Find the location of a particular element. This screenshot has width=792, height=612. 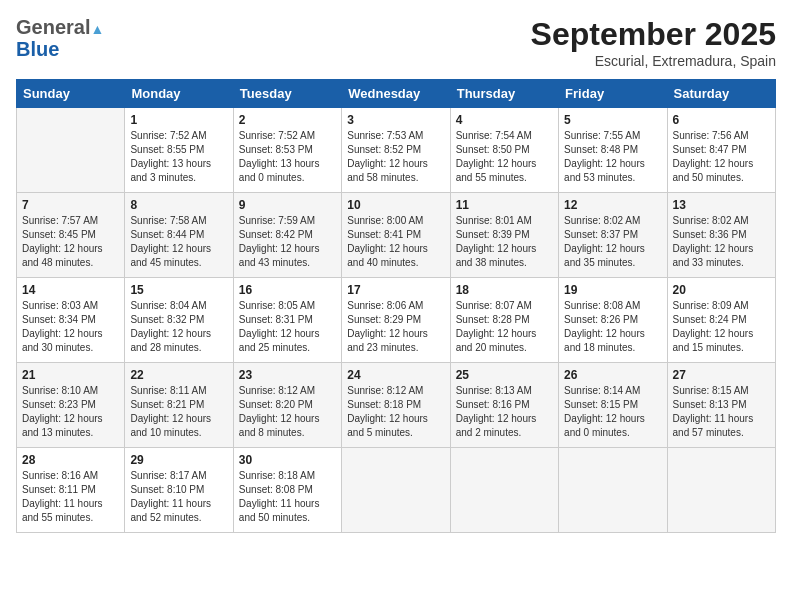

calendar-cell: 10Sunrise: 8:00 AMSunset: 8:41 PMDayligh… is located at coordinates (396, 236).